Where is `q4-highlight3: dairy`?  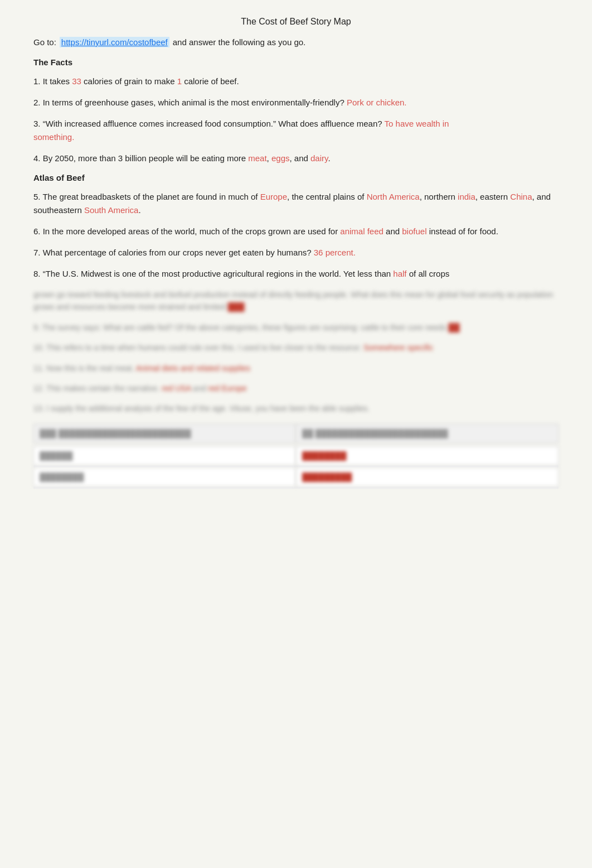
q4-highlight3: dairy is located at coordinates (319, 158).